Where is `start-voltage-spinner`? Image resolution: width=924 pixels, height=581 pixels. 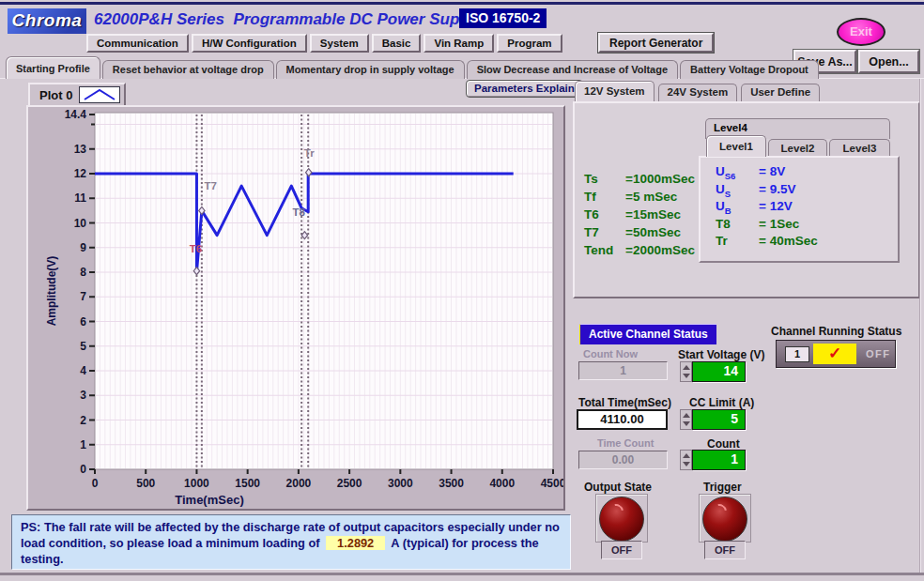 start-voltage-spinner is located at coordinates (685, 372).